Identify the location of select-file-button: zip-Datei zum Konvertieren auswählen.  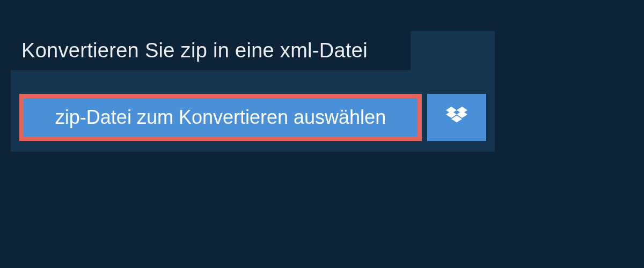
(221, 117).